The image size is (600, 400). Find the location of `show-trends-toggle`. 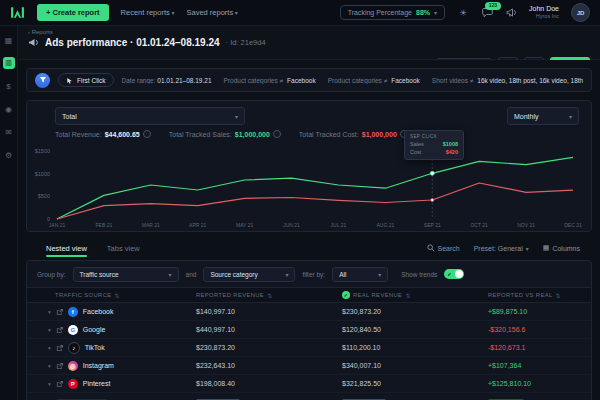

show-trends-toggle is located at coordinates (454, 274).